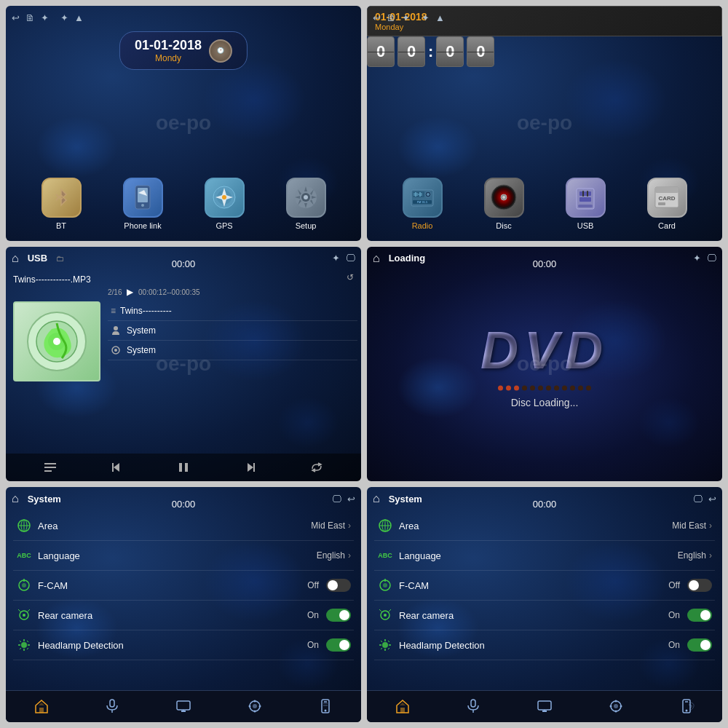 The width and height of the screenshot is (728, 728). I want to click on play-pause-btn, so click(183, 467).